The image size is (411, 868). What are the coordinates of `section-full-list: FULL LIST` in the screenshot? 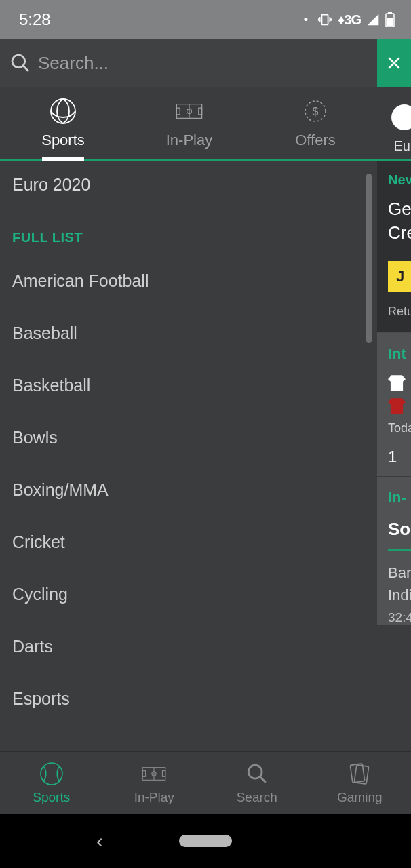 It's located at (189, 239).